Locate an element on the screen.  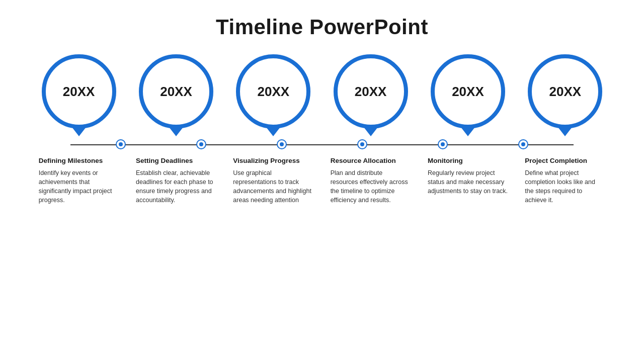
content-text-4: Regularly review project status and make… is located at coordinates (468, 182).